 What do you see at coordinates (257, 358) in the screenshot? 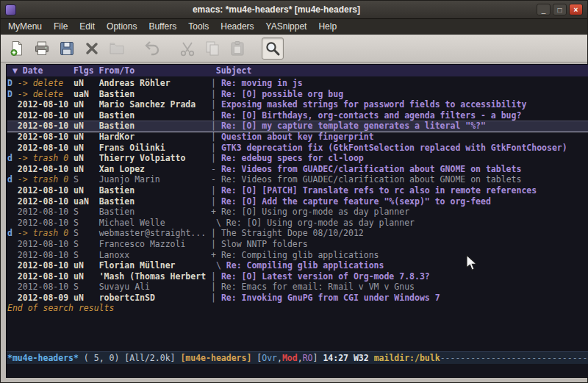
I see `modeline-plain: [` at bounding box center [257, 358].